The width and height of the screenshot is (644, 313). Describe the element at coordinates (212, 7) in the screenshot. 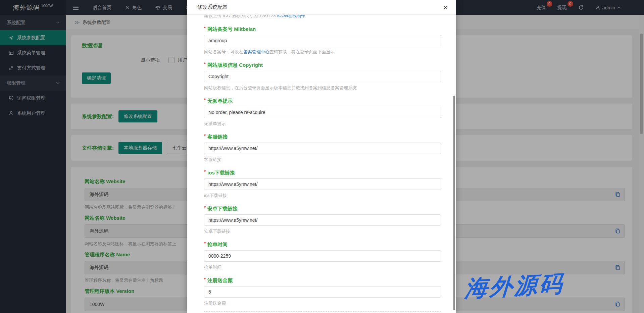

I see `modal-title: 修改系统配置` at that location.